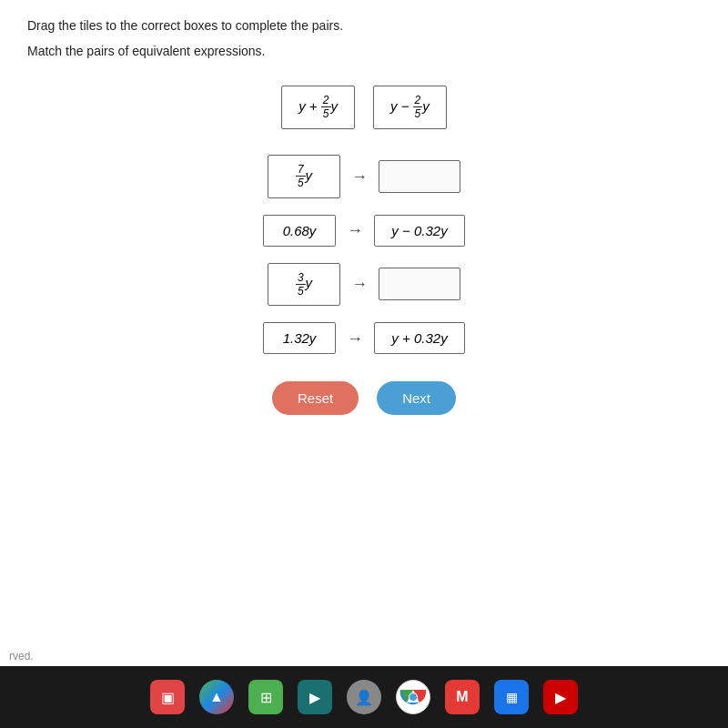 The height and width of the screenshot is (728, 728). Describe the element at coordinates (299, 231) in the screenshot. I see `pair-left-2: 0.68y` at that location.